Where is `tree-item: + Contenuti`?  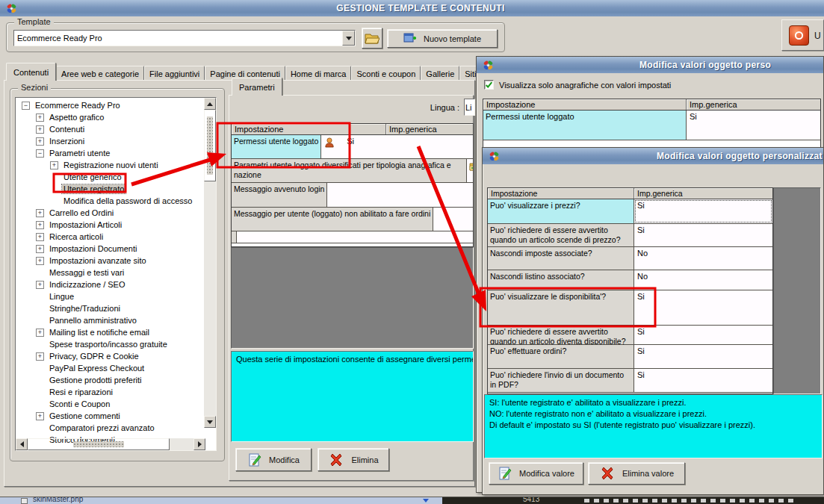
tree-item: + Contenuti is located at coordinates (116, 129).